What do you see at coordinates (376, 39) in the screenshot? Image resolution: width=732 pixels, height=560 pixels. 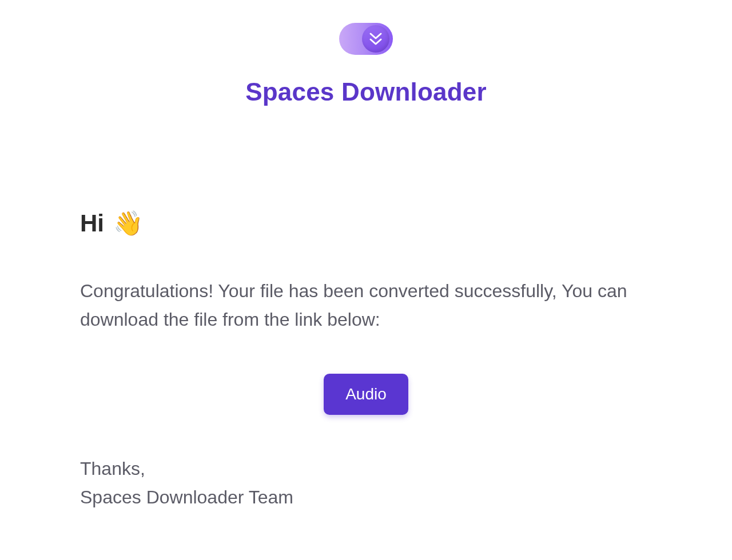 I see `double-chevron-down-icon` at bounding box center [376, 39].